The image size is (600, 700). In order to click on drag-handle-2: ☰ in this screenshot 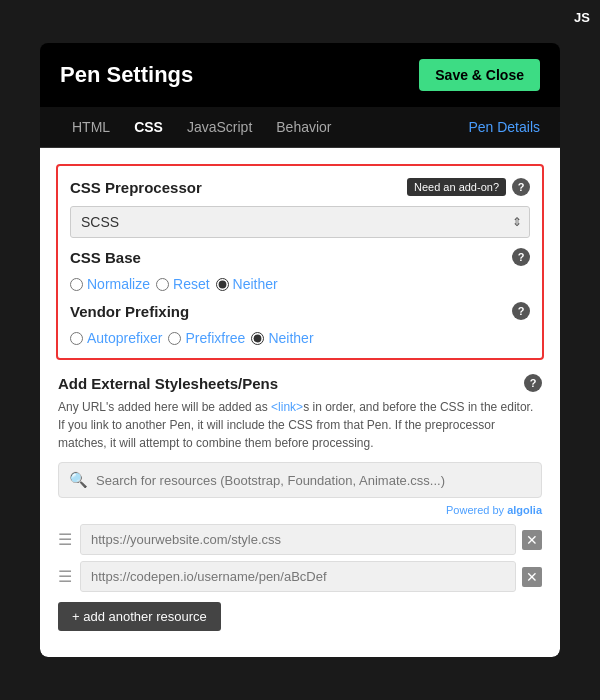, I will do `click(65, 576)`.